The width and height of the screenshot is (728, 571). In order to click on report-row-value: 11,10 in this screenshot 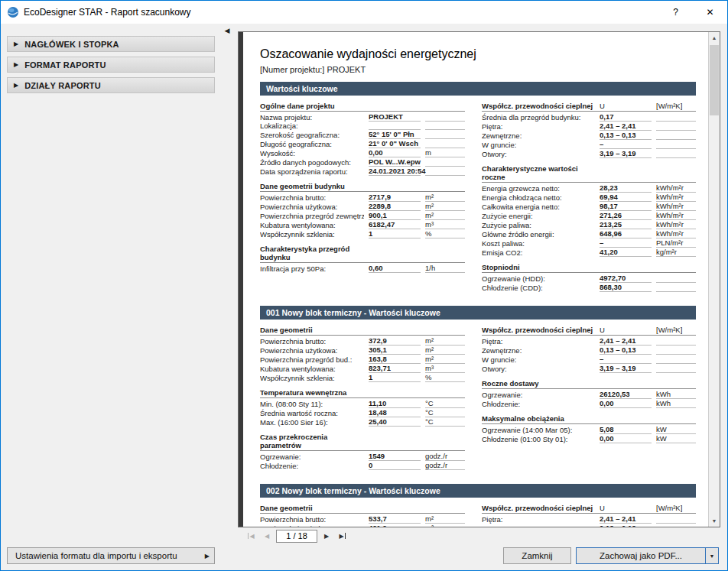, I will do `click(395, 404)`.